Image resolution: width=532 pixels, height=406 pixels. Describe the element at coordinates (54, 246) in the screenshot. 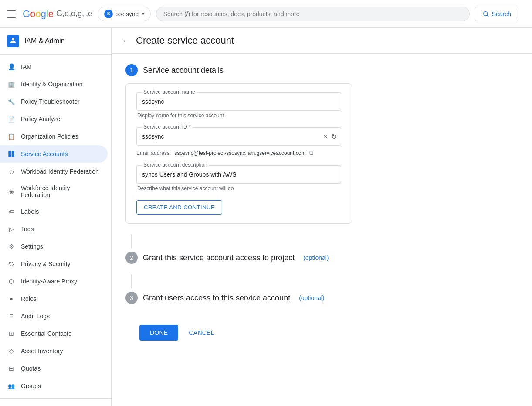

I see `sidebar-item-settings: Settings` at that location.